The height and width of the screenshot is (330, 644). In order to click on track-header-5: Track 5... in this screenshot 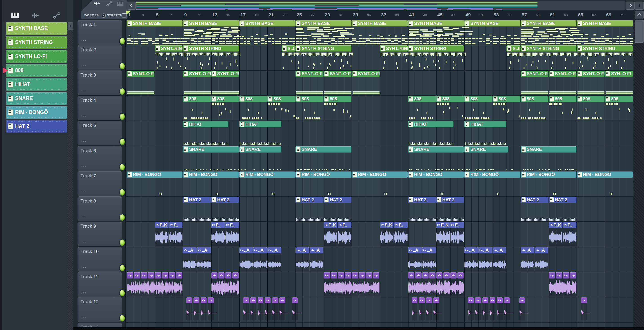, I will do `click(100, 133)`.